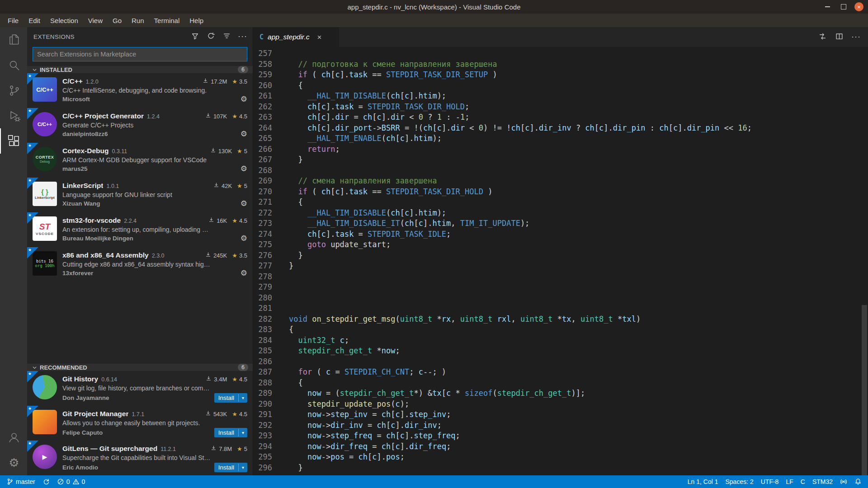 Image resolution: width=868 pixels, height=488 pixels. Describe the element at coordinates (575, 372) in the screenshot. I see `code-line-content: for ( c = STEPDIR_CH_CNT; c--; )` at that location.